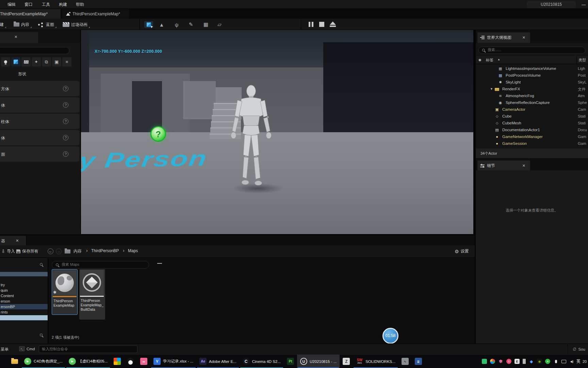 The height and width of the screenshot is (368, 588). I want to click on taskbar-app-sw: SW2021SOLIDWORKS..., so click(376, 361).